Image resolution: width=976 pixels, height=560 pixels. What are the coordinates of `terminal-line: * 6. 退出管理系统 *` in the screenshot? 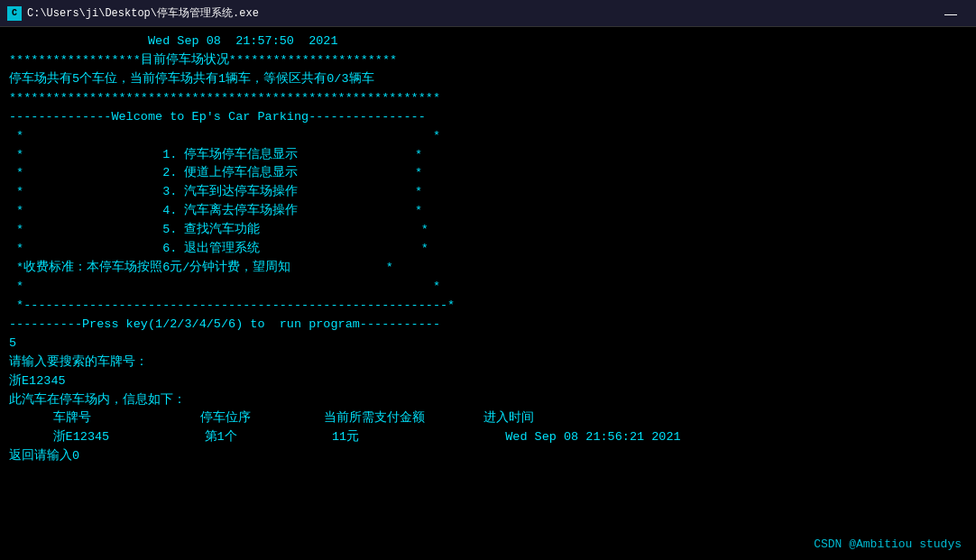 It's located at (488, 249).